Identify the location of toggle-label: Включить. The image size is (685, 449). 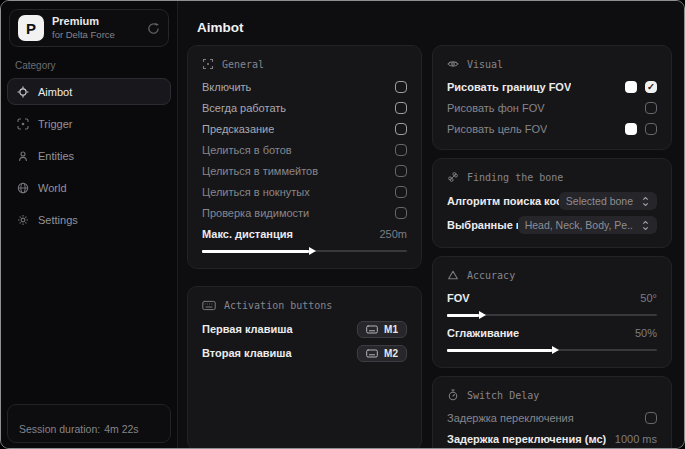
(226, 87).